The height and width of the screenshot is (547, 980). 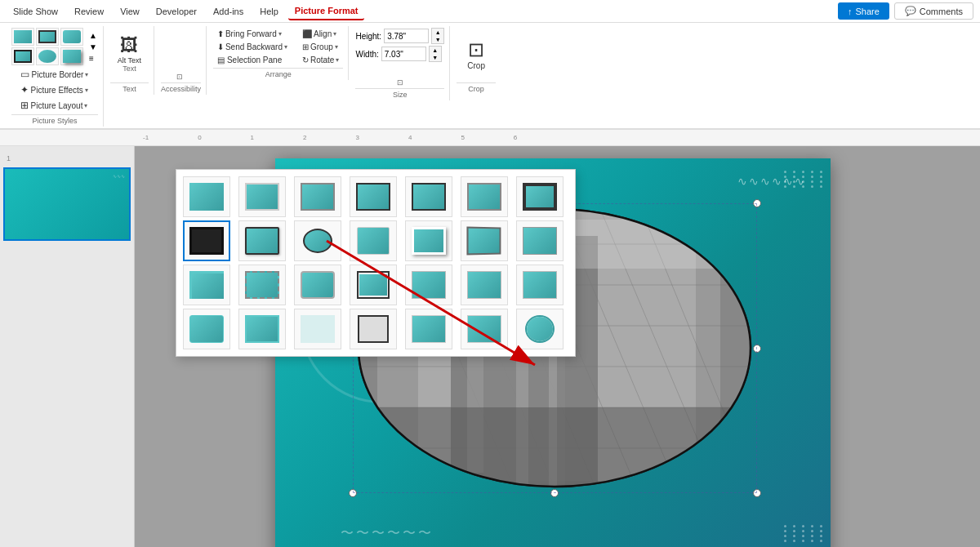 What do you see at coordinates (476, 50) in the screenshot?
I see `crop-icon: ⊡` at bounding box center [476, 50].